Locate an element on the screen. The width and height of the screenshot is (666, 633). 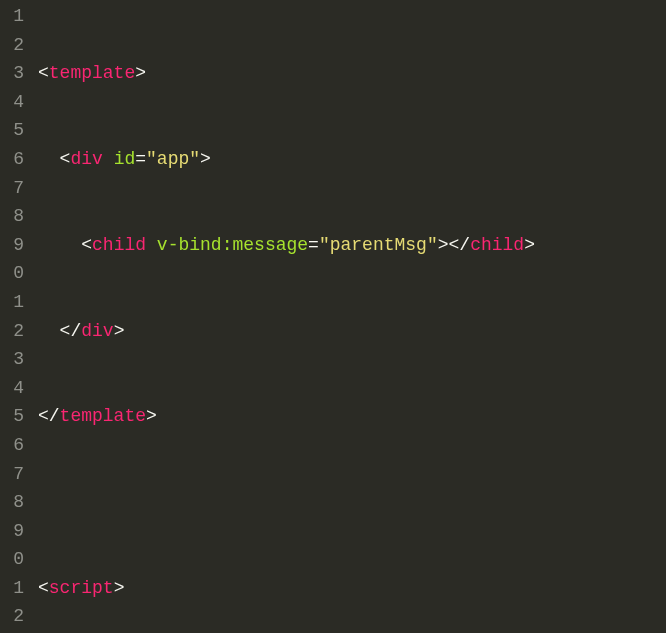
code-line is located at coordinates (286, 502).